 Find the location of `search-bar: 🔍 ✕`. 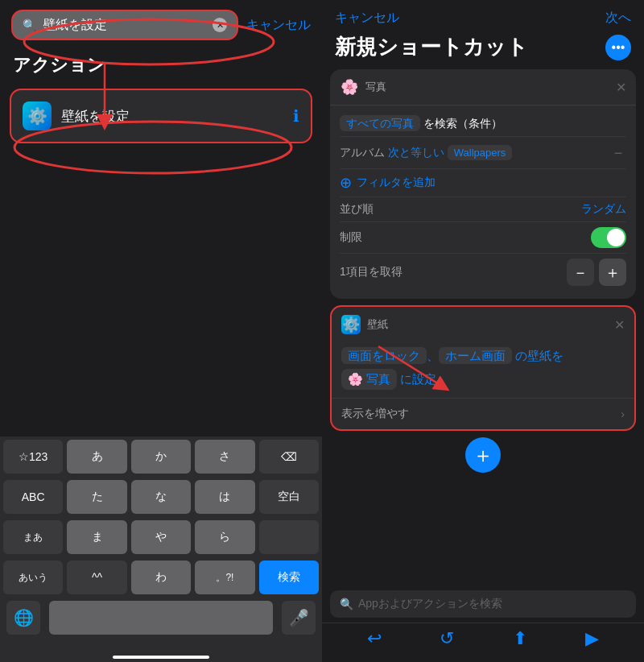

search-bar: 🔍 ✕ is located at coordinates (125, 25).